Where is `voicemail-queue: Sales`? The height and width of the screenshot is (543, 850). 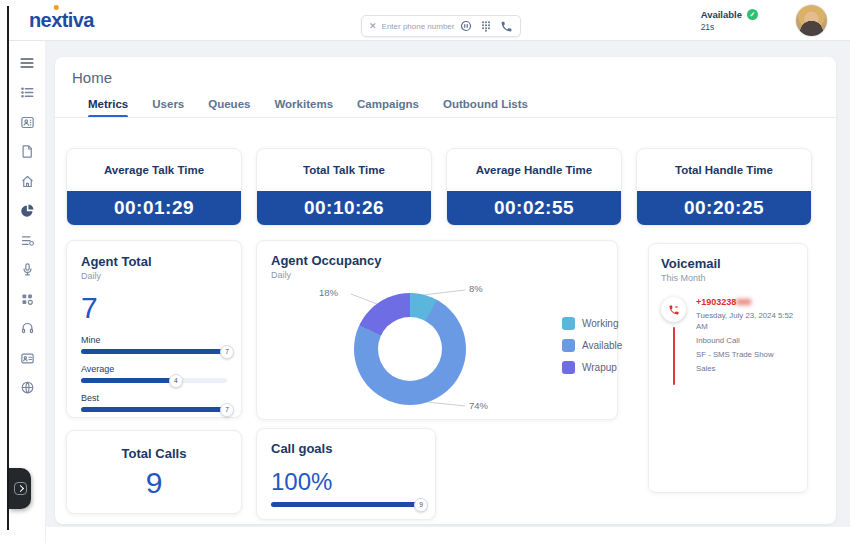 voicemail-queue: Sales is located at coordinates (746, 368).